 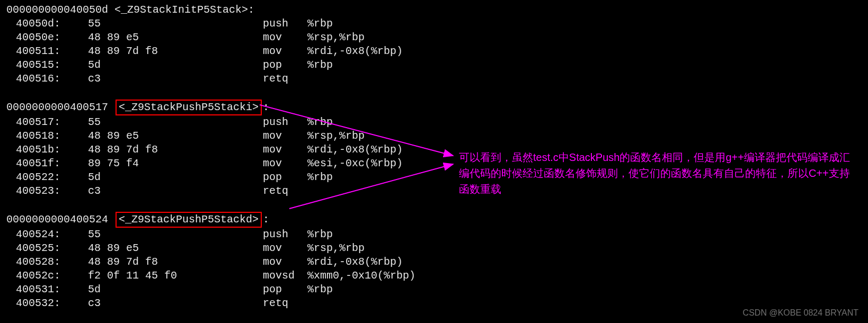 What do you see at coordinates (46, 235) in the screenshot?
I see `line-address: 400524:` at bounding box center [46, 235].